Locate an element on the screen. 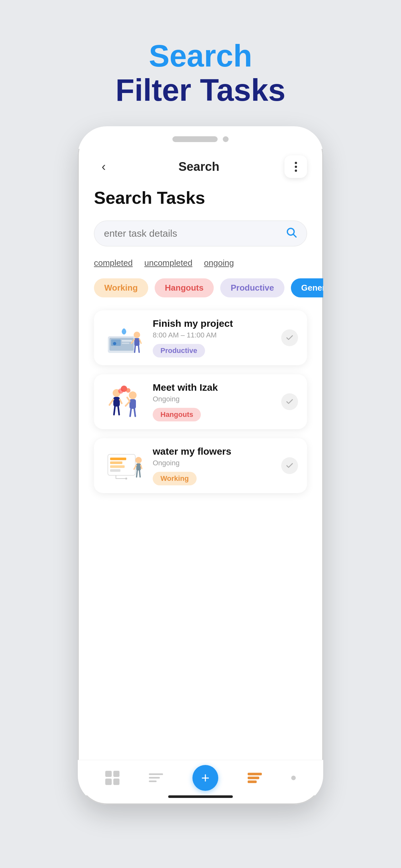  task-card-meet-izak: Meet with Izak Ongoing Hangouts is located at coordinates (201, 402).